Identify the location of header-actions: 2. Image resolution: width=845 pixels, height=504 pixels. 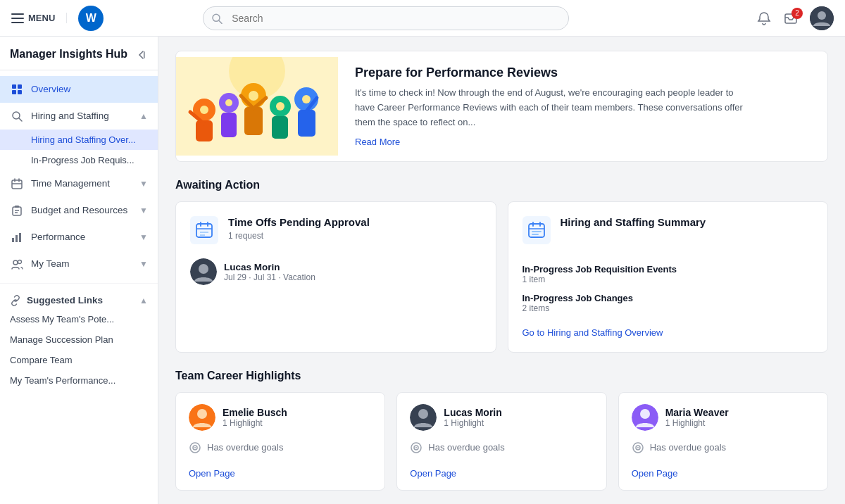
(795, 18).